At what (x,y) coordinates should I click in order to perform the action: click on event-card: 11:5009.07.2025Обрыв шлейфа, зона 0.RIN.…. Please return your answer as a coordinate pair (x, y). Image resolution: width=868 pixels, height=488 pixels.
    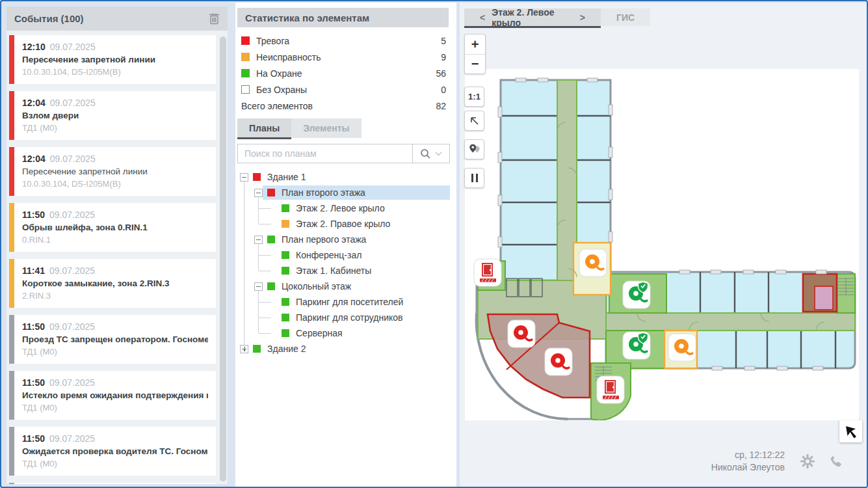
    Looking at the image, I should click on (112, 228).